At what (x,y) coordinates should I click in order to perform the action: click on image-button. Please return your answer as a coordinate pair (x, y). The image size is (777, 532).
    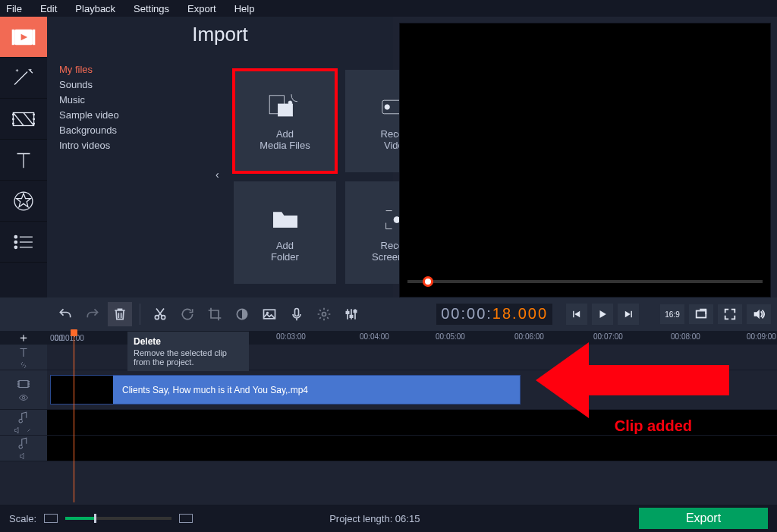
    Looking at the image, I should click on (269, 314).